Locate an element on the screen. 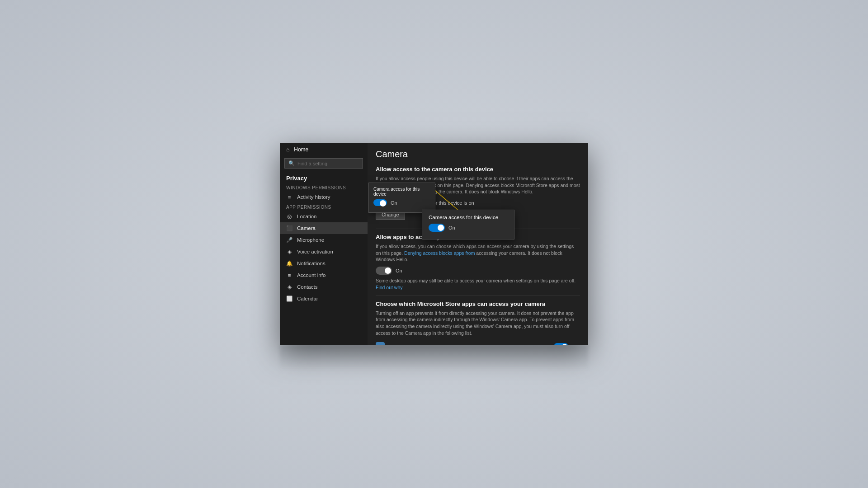  voice-activation-label: Voice activation is located at coordinates (315, 252).